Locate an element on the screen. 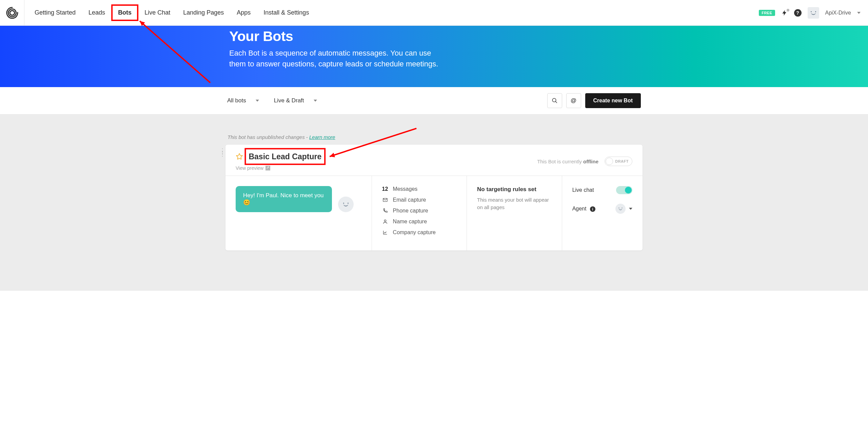 The image size is (868, 427). live-chat-setting: Live chat is located at coordinates (602, 190).